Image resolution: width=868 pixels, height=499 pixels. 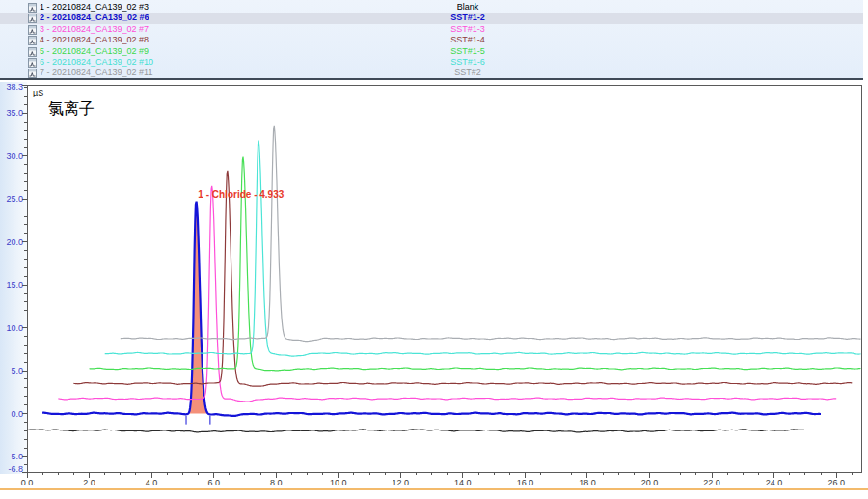 What do you see at coordinates (432, 29) in the screenshot?
I see `legend-row-3: 3 - 20210824_CA139_02 #7 SST#1-3` at bounding box center [432, 29].